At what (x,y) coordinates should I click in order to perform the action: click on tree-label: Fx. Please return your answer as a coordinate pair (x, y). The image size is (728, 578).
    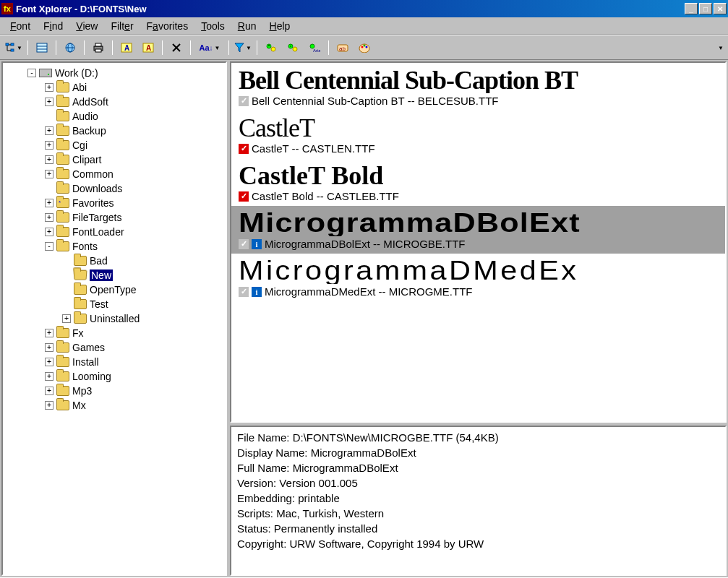
    Looking at the image, I should click on (78, 333).